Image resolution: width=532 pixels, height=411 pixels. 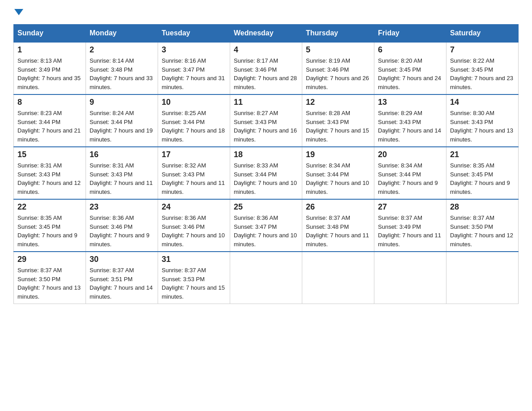 What do you see at coordinates (338, 74) in the screenshot?
I see `day-info: Sunrise: 8:19 AMSunset: 3:46 PMDaylight:…` at bounding box center [338, 74].